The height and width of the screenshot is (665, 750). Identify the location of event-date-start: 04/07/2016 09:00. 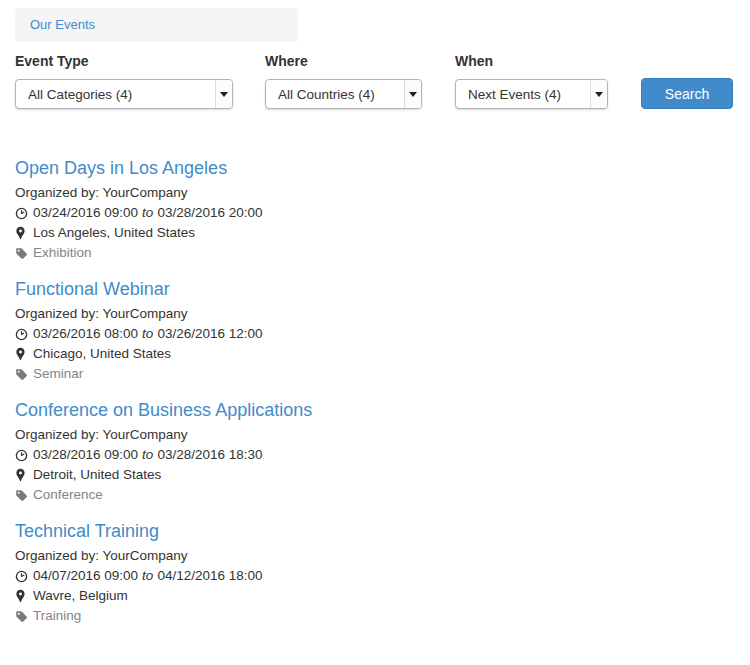
(86, 576).